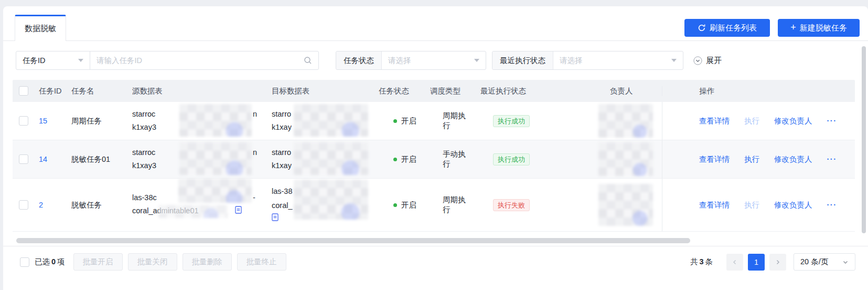 The image size is (868, 290). I want to click on task-id-field-label: 任务ID, so click(34, 61).